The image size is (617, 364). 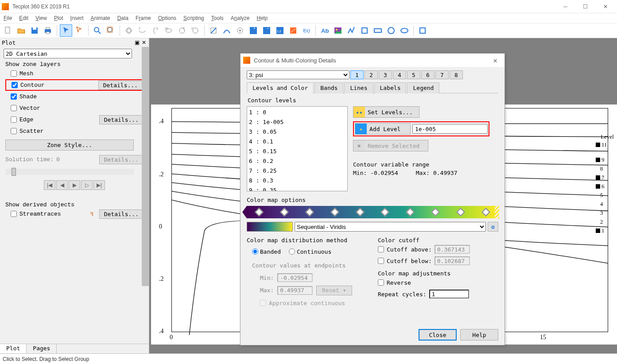 I want to click on contour-del-icon: −, so click(x=267, y=31).